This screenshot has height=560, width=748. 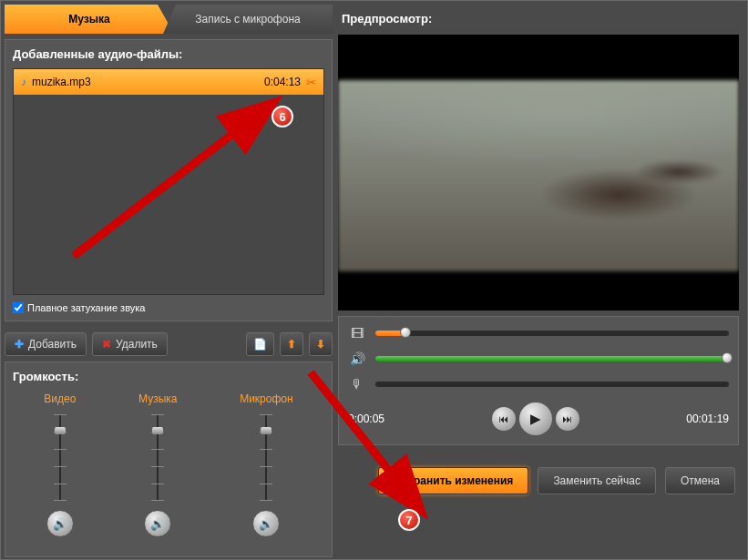 I want to click on volume-video-label: Видео, so click(x=60, y=399).